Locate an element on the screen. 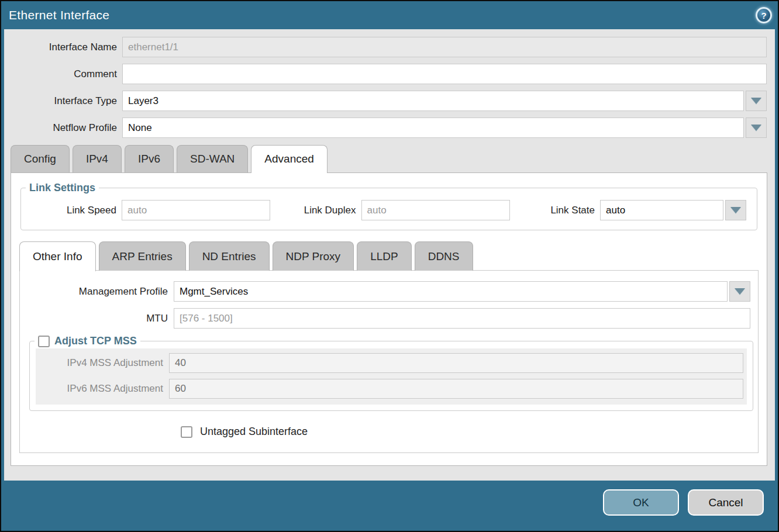  mtu-field is located at coordinates (462, 318).